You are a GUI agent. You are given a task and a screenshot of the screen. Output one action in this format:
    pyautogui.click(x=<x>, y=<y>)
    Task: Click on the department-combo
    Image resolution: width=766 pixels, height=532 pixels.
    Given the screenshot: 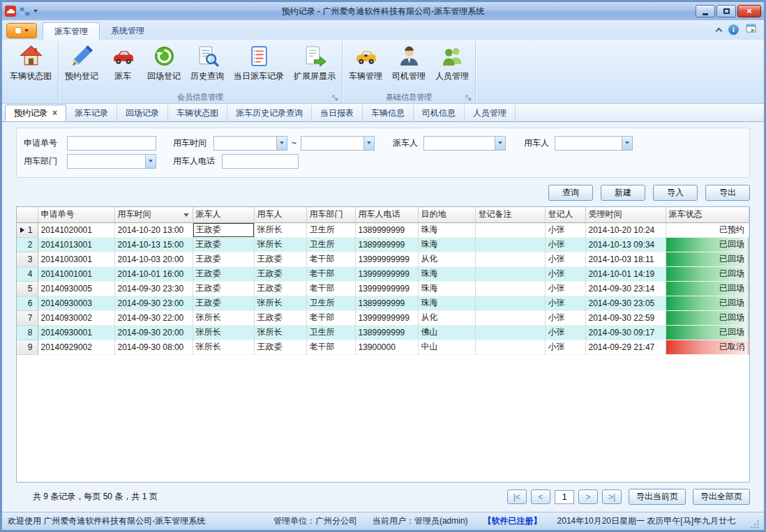 What is the action you would take?
    pyautogui.click(x=112, y=162)
    